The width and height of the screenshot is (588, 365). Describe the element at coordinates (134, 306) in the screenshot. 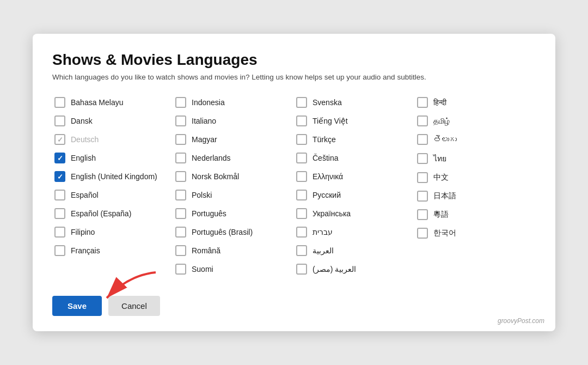

I see `cancel-button: Cancel` at that location.